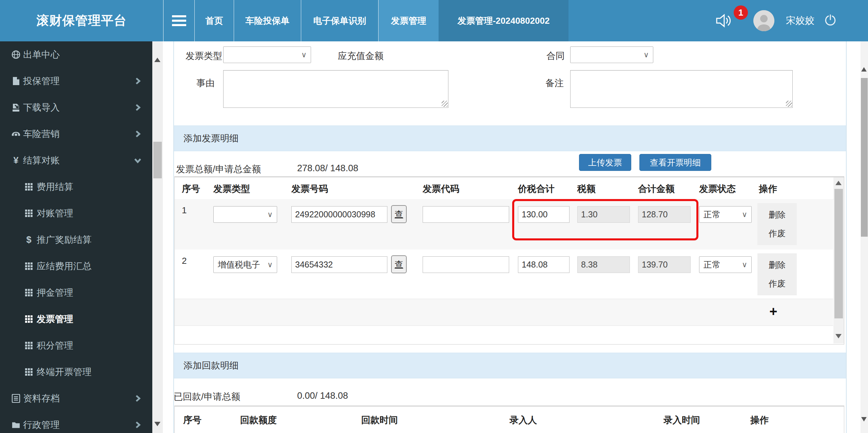 This screenshot has width=868, height=433. What do you see at coordinates (76, 55) in the screenshot?
I see `sidebar-item-issue-center: 出单中心` at bounding box center [76, 55].